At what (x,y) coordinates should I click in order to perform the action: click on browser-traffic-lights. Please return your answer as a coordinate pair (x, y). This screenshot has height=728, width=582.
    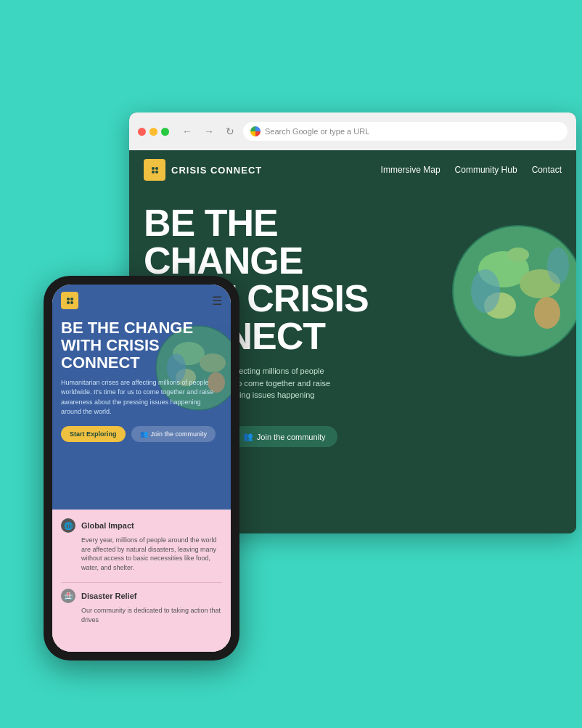
    Looking at the image, I should click on (154, 132).